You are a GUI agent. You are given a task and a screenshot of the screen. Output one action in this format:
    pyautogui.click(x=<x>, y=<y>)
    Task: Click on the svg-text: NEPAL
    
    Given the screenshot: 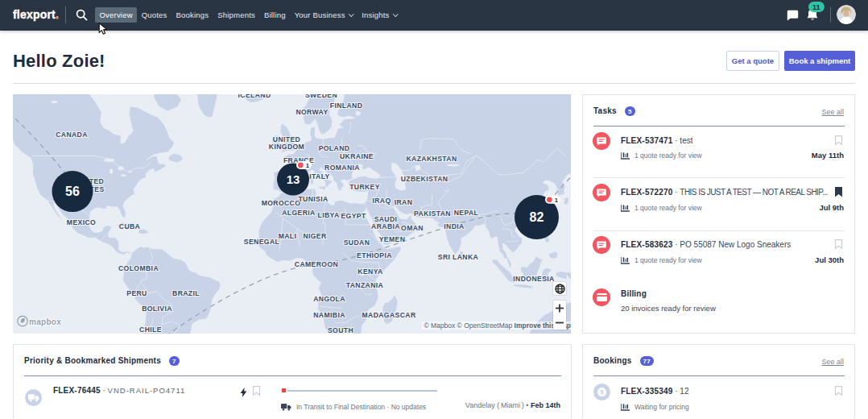 What is the action you would take?
    pyautogui.click(x=467, y=213)
    